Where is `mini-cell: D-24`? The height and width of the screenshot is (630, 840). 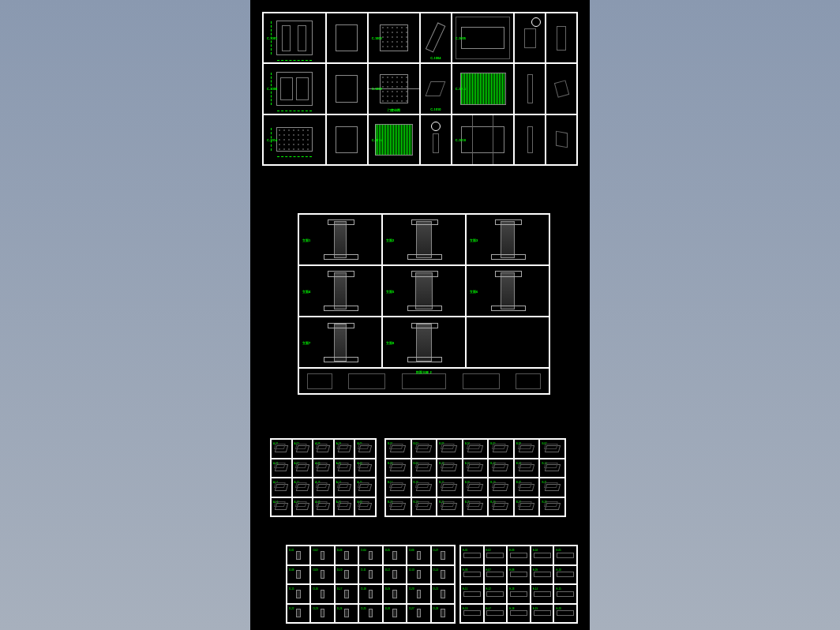 mini-cell: D-24 is located at coordinates (347, 614).